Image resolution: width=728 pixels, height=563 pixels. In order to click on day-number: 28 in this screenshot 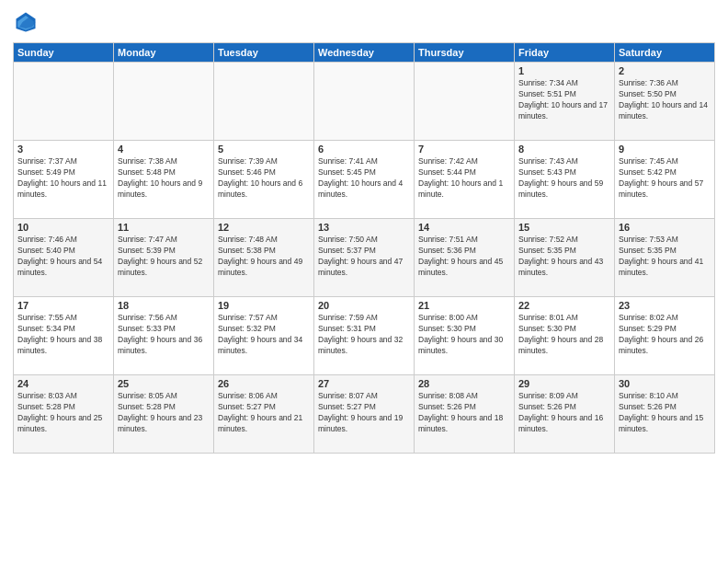, I will do `click(464, 384)`.